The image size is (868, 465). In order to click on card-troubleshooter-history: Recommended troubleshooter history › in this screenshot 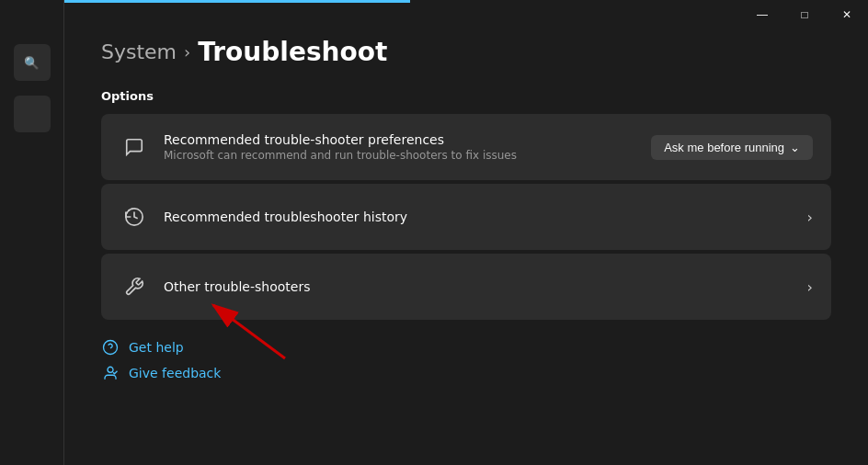, I will do `click(466, 217)`.